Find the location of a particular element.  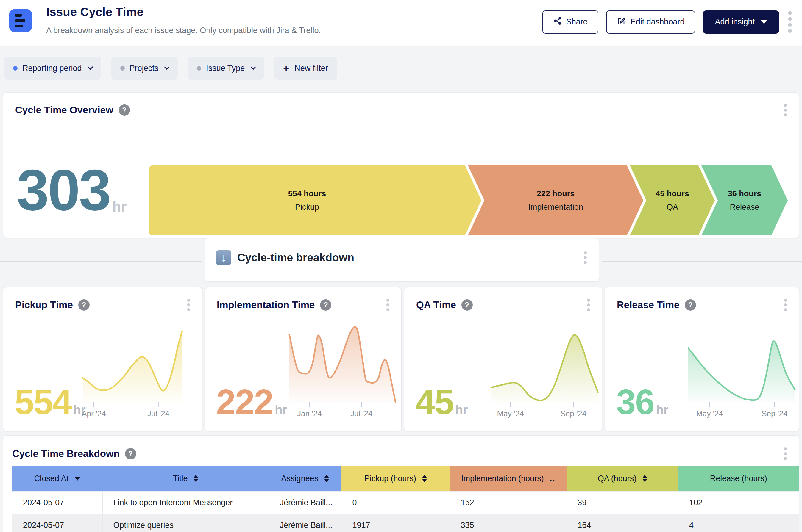

filter-chip-projects: Projects is located at coordinates (145, 68).